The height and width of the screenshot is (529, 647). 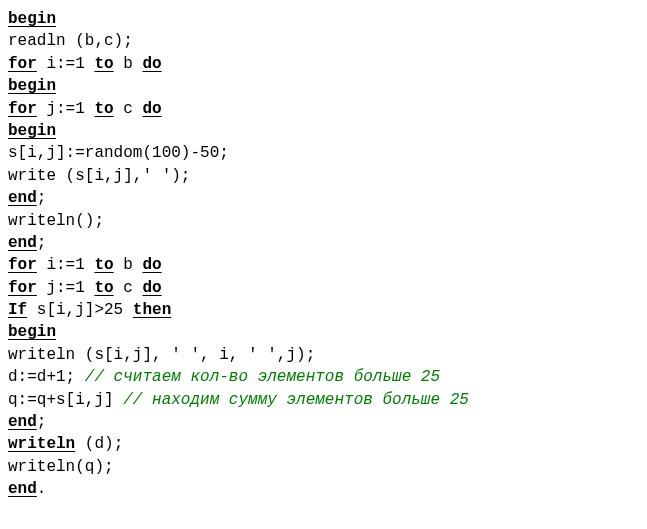 I want to click on code-line: write (s[i,j],' ');, so click(x=324, y=176).